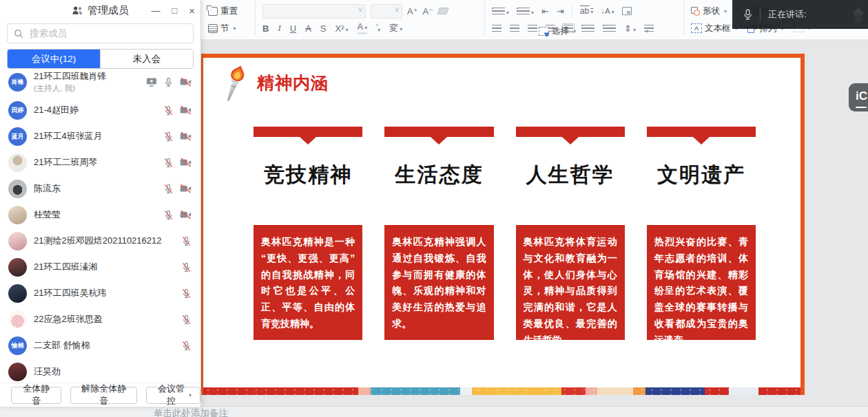 The height and width of the screenshot is (417, 868). What do you see at coordinates (101, 189) in the screenshot?
I see `member-row: 陈流东` at bounding box center [101, 189].